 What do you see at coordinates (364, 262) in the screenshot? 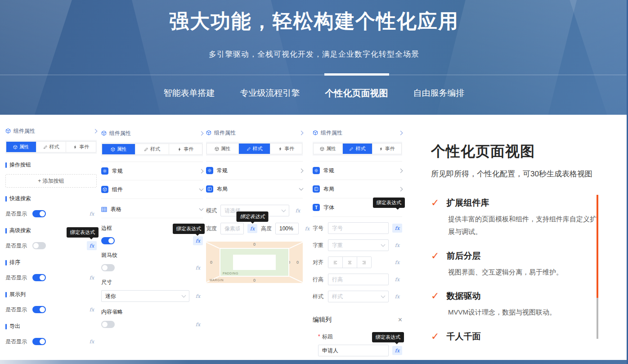
I see `align-right-button` at bounding box center [364, 262].